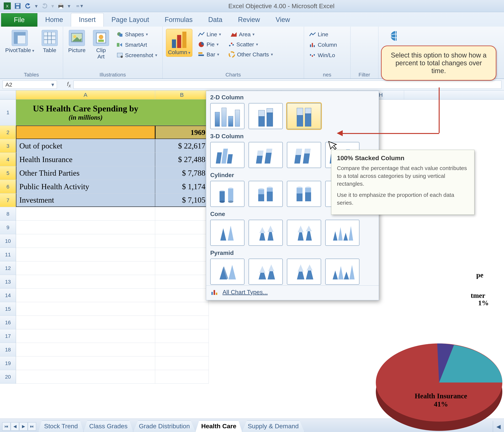 This screenshot has width=504, height=432. I want to click on pie-chart-button: Pie, so click(208, 44).